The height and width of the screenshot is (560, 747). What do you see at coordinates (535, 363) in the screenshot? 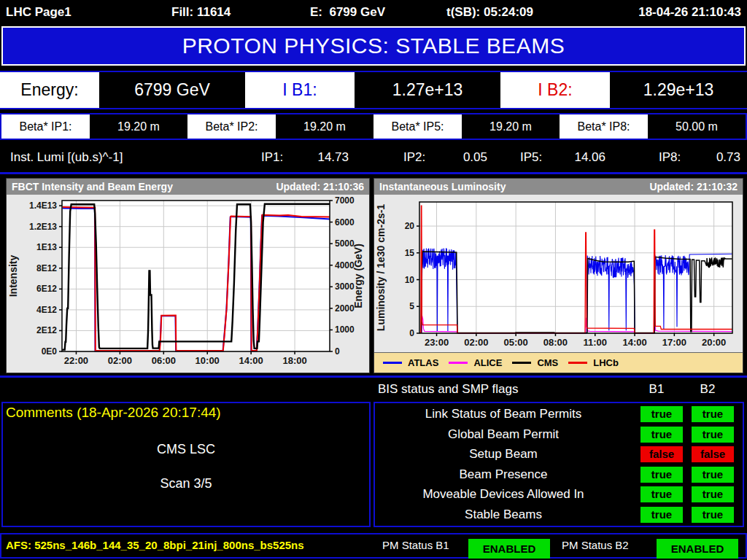
I see `legend-cms: CMS` at bounding box center [535, 363].